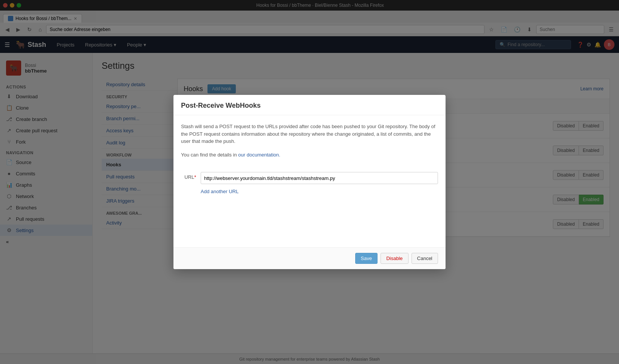  Describe the element at coordinates (310, 191) in the screenshot. I see `modal-add-url-row: Add another URL` at that location.